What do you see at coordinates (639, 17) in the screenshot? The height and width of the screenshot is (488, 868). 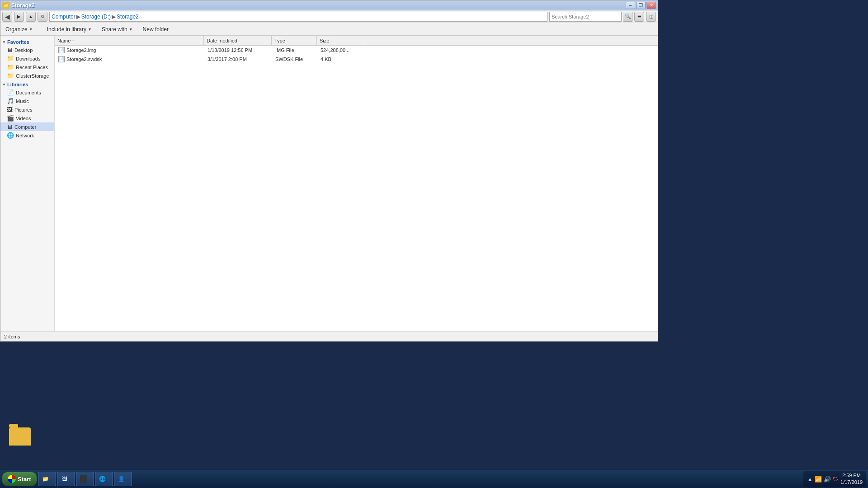 I see `view-options-button: ☰` at bounding box center [639, 17].